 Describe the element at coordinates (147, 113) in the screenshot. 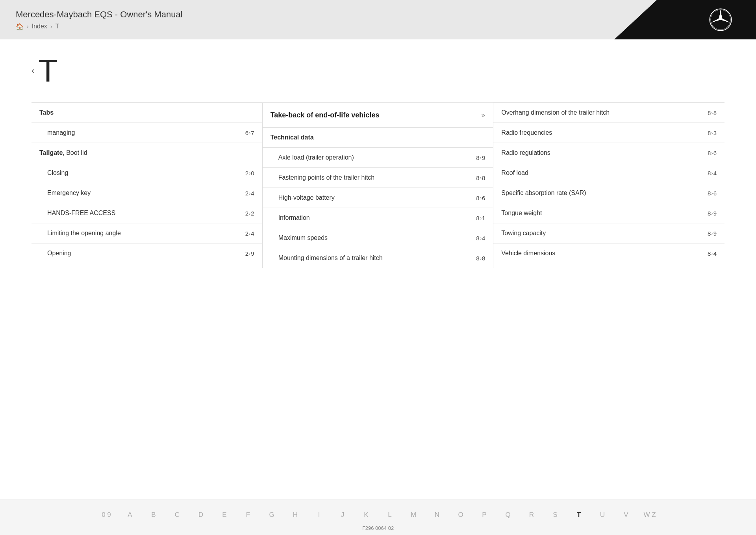

I see `section-header-tabs: Tabs` at that location.